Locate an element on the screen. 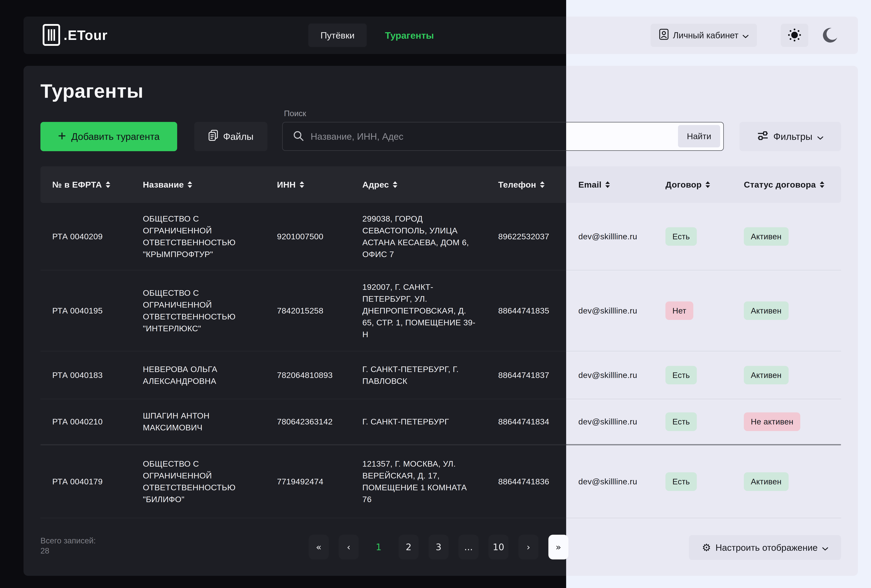  pagination-pages: « ‹ 1 2 3 ... 10 › » is located at coordinates (438, 547).